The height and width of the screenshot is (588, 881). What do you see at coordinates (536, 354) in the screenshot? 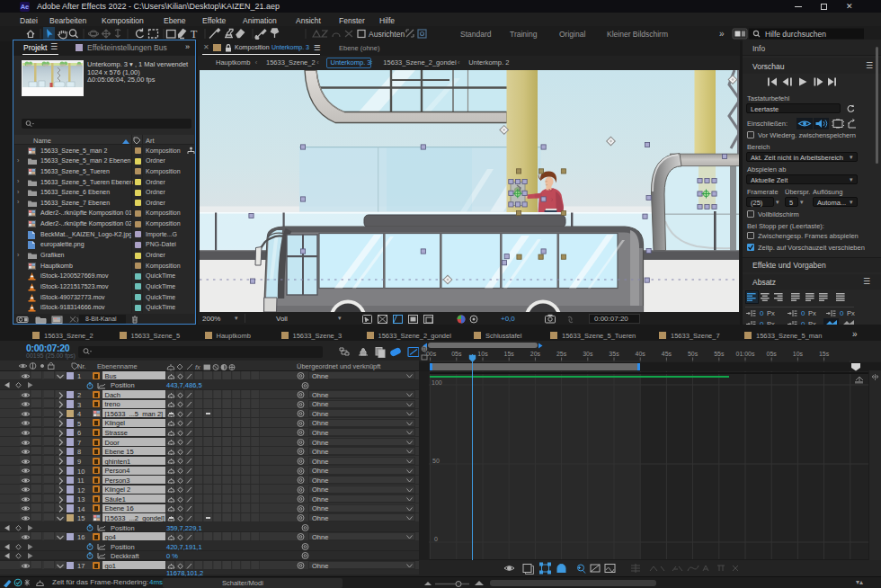
I see `svg-text: 20s` at bounding box center [536, 354].